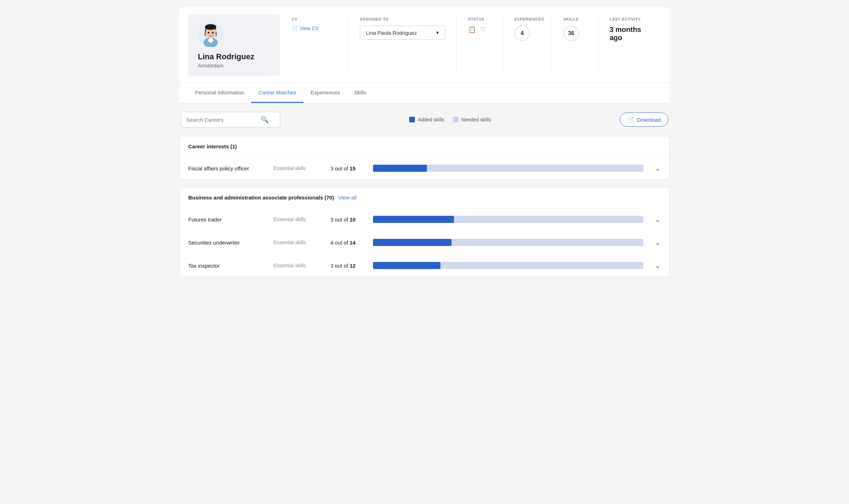 The height and width of the screenshot is (504, 849). Describe the element at coordinates (220, 93) in the screenshot. I see `tab-personal-info: Personal Information` at that location.